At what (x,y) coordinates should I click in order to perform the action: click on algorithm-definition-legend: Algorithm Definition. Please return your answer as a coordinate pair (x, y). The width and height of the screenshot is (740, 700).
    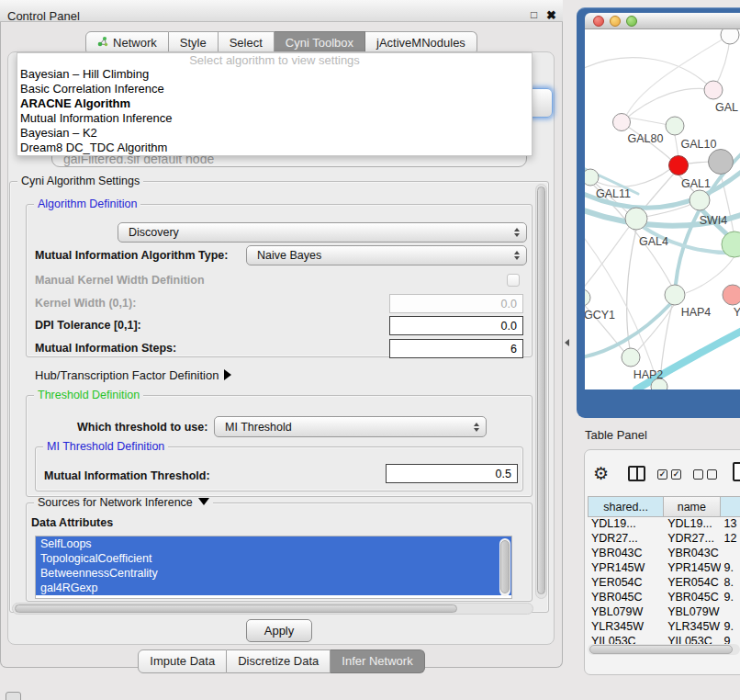
    Looking at the image, I should click on (87, 204).